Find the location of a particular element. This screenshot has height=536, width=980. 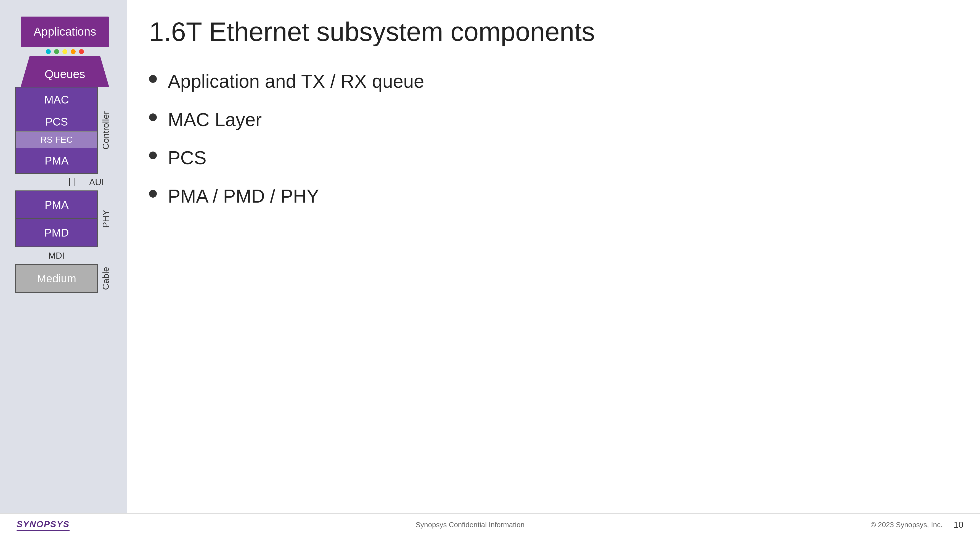

bullet-text-4: PMA / PMD / PHY is located at coordinates (243, 196).